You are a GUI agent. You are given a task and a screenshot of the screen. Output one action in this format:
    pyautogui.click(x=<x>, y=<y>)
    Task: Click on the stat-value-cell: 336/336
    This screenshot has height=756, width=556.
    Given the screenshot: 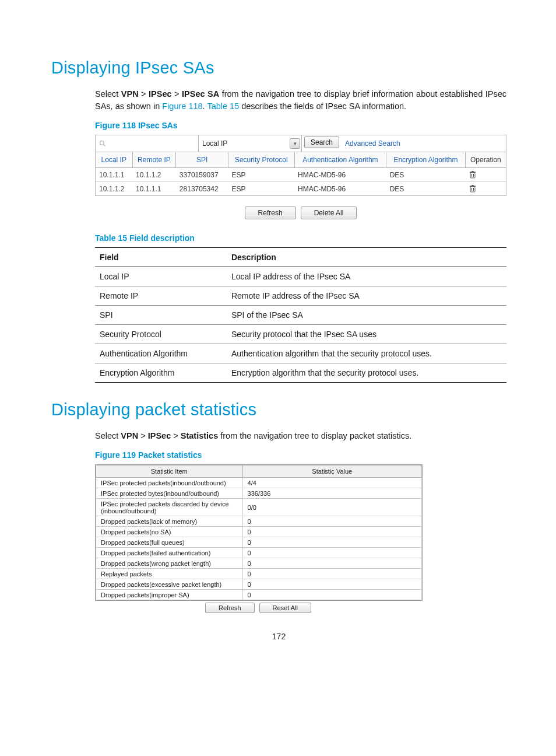 What is the action you would take?
    pyautogui.click(x=332, y=494)
    